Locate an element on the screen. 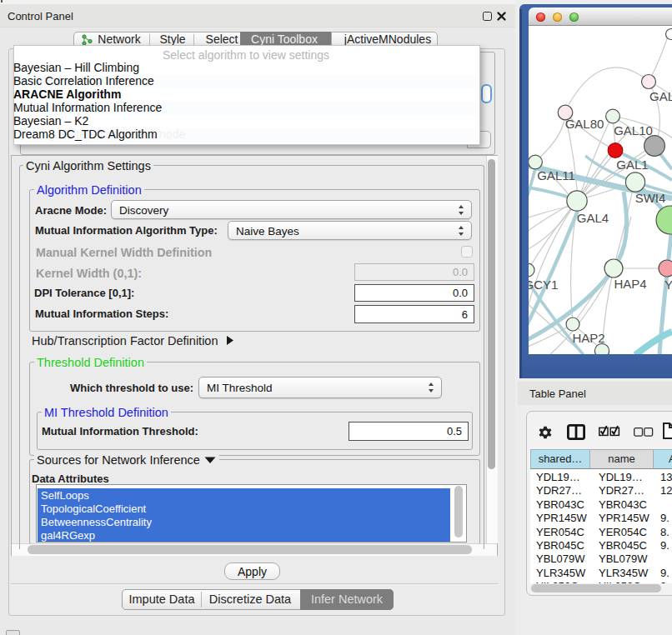 The width and height of the screenshot is (672, 635). svg-text: GAL11 is located at coordinates (556, 175).